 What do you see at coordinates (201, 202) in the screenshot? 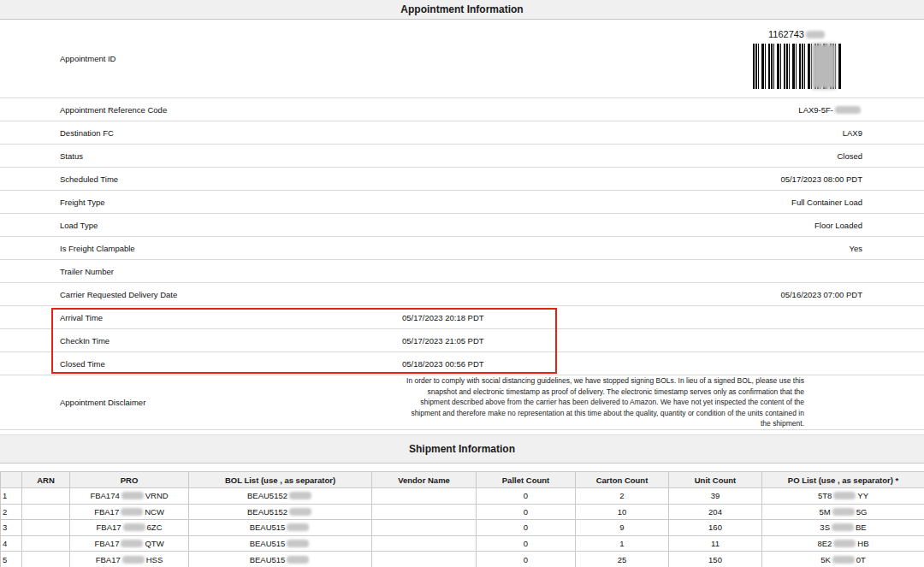
I see `field-label: Freight Type` at bounding box center [201, 202].